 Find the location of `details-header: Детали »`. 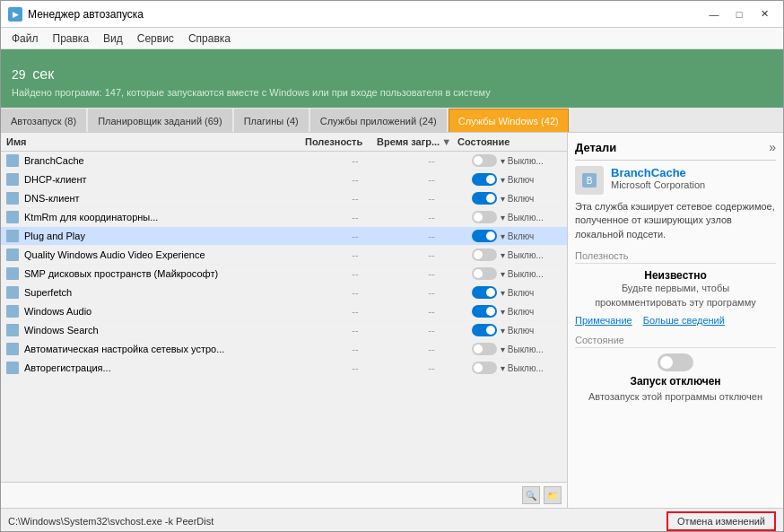

details-header: Детали » is located at coordinates (675, 151).